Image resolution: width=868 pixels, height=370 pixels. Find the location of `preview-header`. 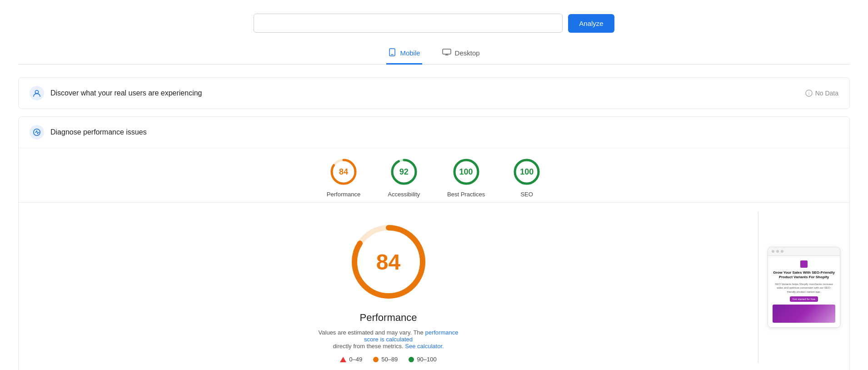

preview-header is located at coordinates (804, 252).